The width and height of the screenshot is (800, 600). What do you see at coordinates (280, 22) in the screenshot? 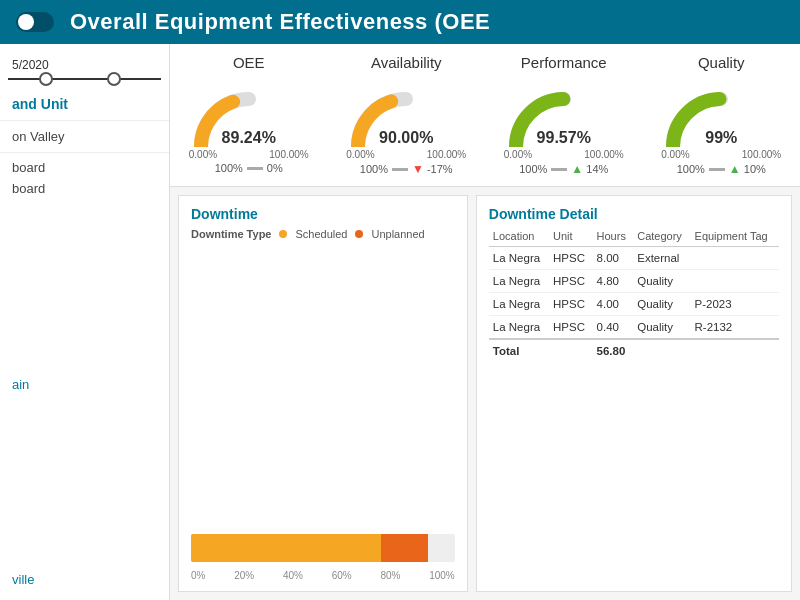
I see `page-title: Overall Equipment Effectiveness (OEE` at bounding box center [280, 22].